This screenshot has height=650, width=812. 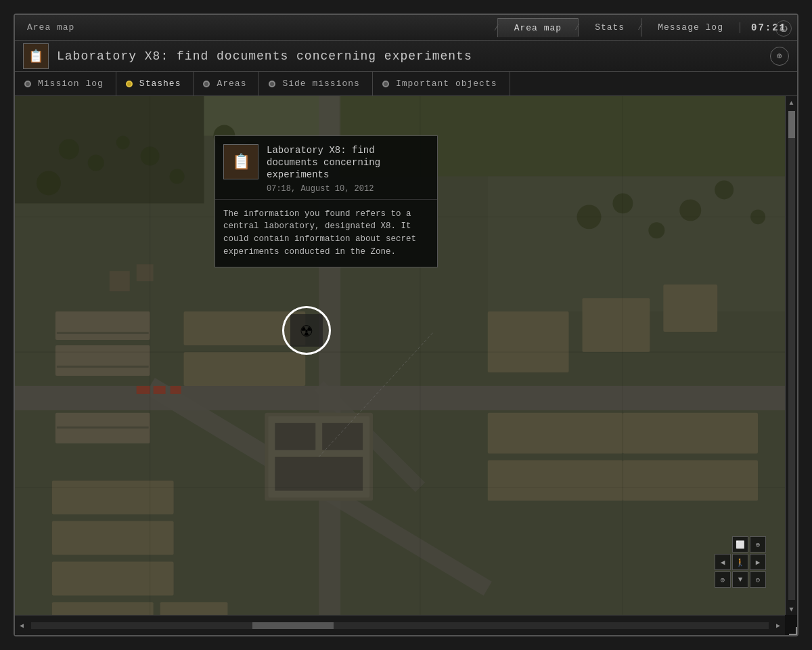 I want to click on popup-body: The information you found refers to a ce…, so click(x=326, y=233).